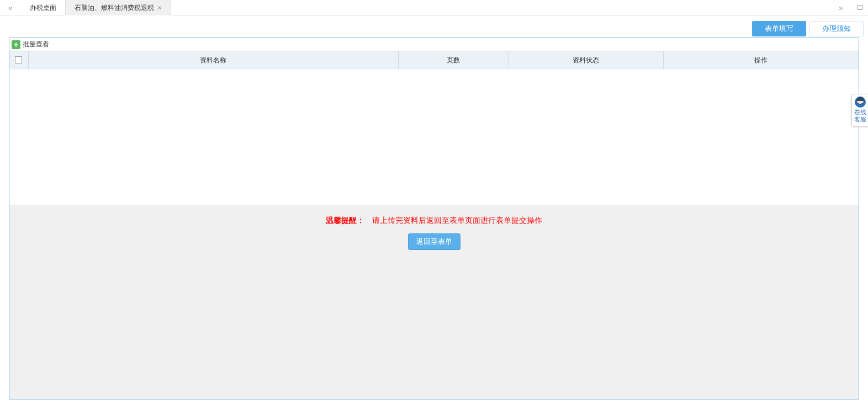 This screenshot has height=405, width=868. Describe the element at coordinates (457, 220) in the screenshot. I see `warning-message: 请上传完资料后返回至表单页面进行表单提交操作` at that location.